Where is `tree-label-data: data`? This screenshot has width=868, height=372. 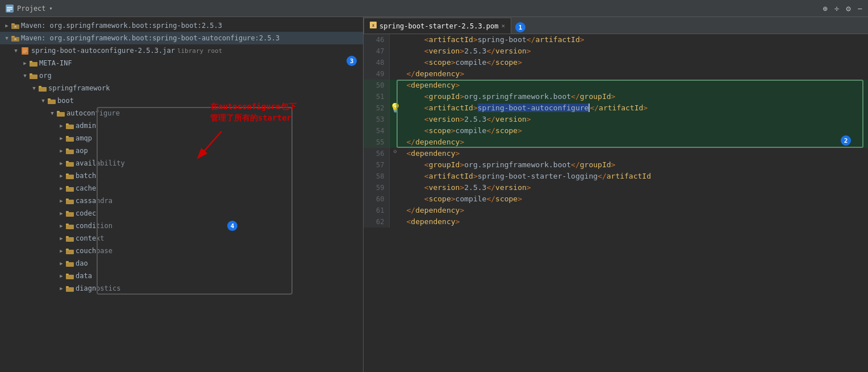 tree-label-data: data is located at coordinates (84, 276).